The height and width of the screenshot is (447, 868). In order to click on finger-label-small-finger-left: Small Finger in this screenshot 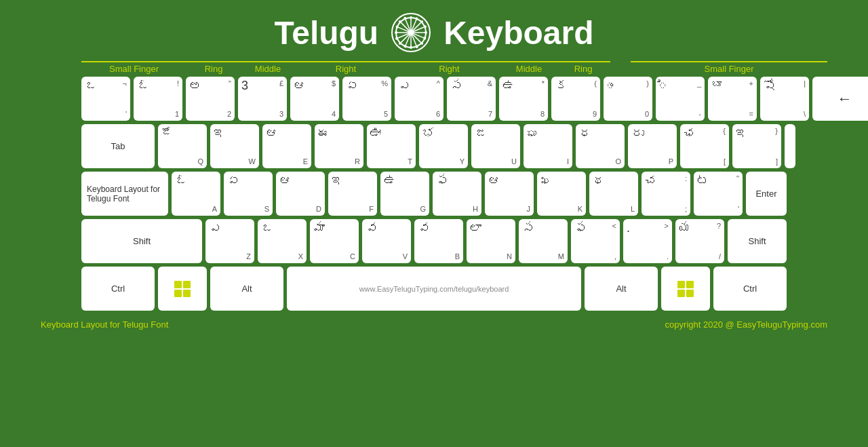, I will do `click(134, 68)`.